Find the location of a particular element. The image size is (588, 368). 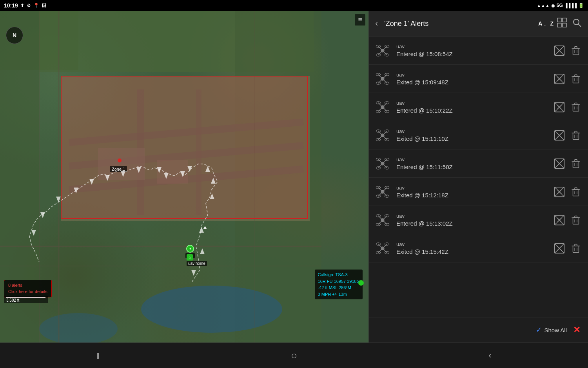

sort-arrow-icon: ↓ is located at coordinates (546, 24).